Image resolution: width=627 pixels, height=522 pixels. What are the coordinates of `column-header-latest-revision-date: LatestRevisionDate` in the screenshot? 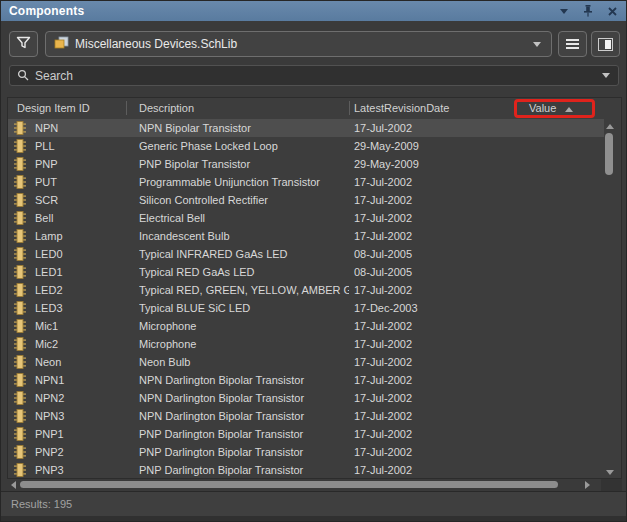 It's located at (402, 108).